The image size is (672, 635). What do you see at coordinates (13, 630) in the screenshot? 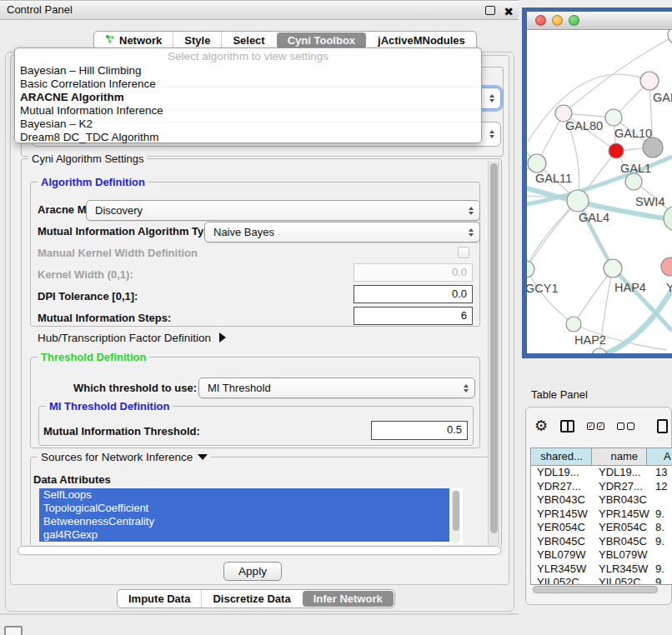
I see `corner-button` at bounding box center [13, 630].